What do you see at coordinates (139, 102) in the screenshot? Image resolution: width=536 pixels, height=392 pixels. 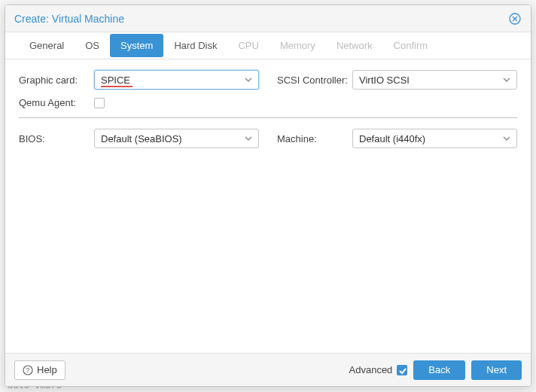 I see `field-qemu-agent: Qemu Agent:` at bounding box center [139, 102].